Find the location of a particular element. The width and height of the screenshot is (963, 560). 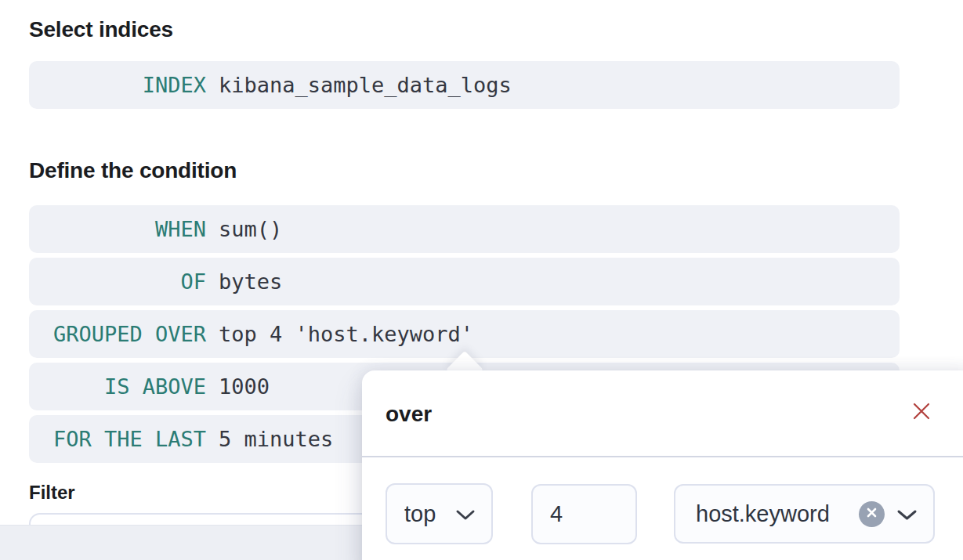

popover-header: over is located at coordinates (663, 414).